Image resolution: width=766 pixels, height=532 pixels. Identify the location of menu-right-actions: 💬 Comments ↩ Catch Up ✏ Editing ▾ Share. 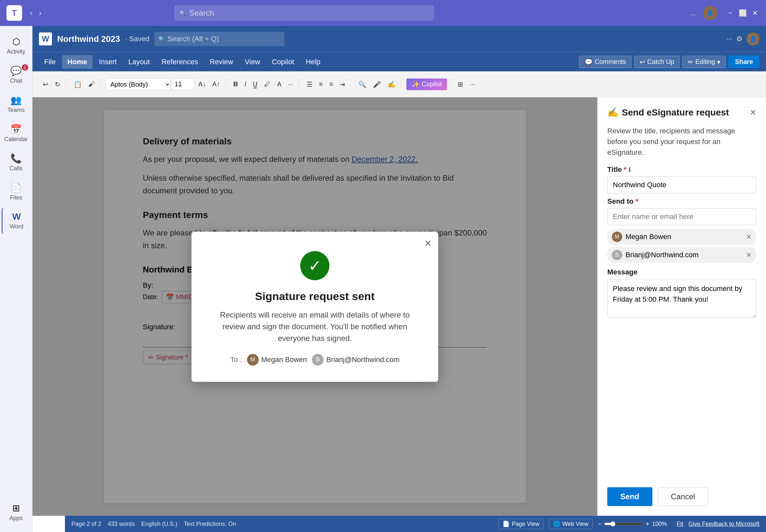
(669, 62).